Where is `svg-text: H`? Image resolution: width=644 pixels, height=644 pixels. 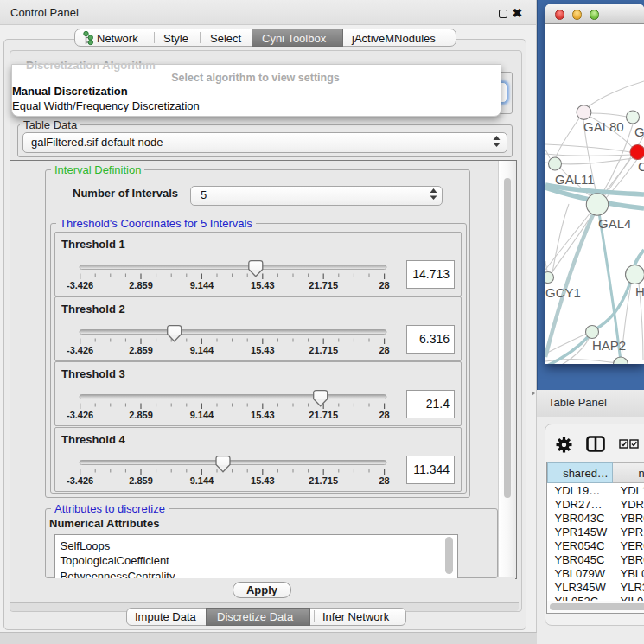
svg-text: H is located at coordinates (640, 292).